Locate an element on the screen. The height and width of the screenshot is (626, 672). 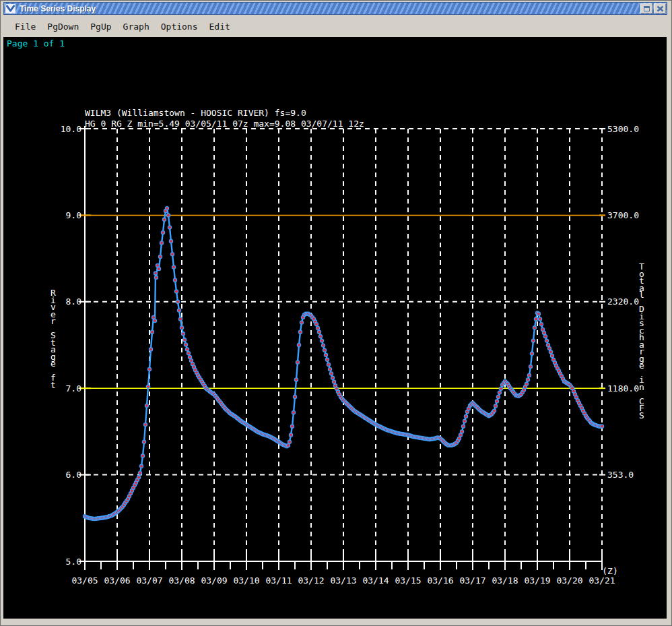
svg-text: 03/07 is located at coordinates (149, 581).